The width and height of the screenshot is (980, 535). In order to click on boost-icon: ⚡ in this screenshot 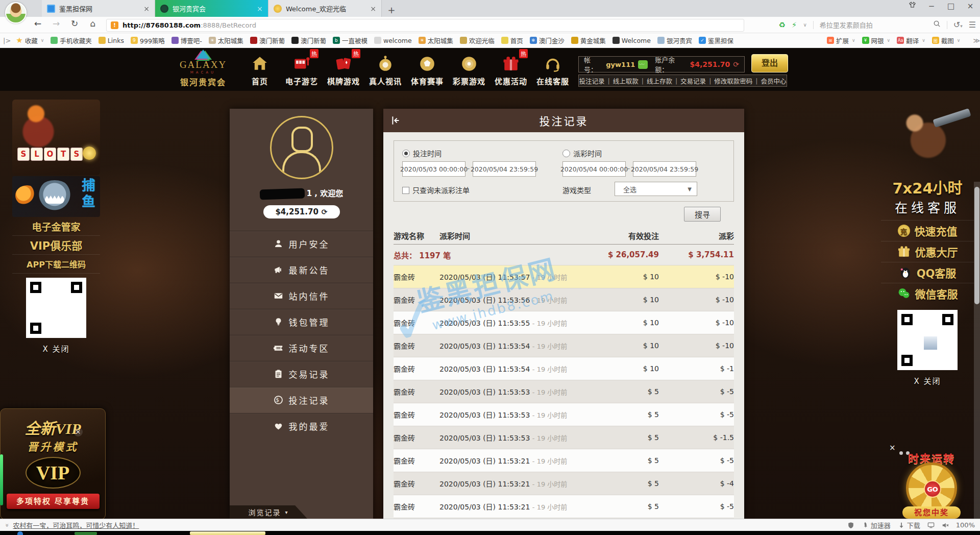, I will do `click(794, 25)`.